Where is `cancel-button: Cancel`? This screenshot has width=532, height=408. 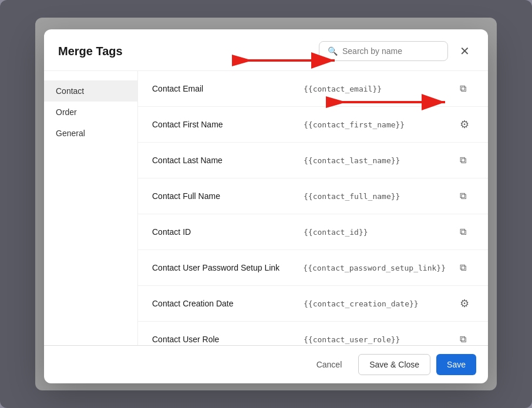
cancel-button: Cancel is located at coordinates (329, 365).